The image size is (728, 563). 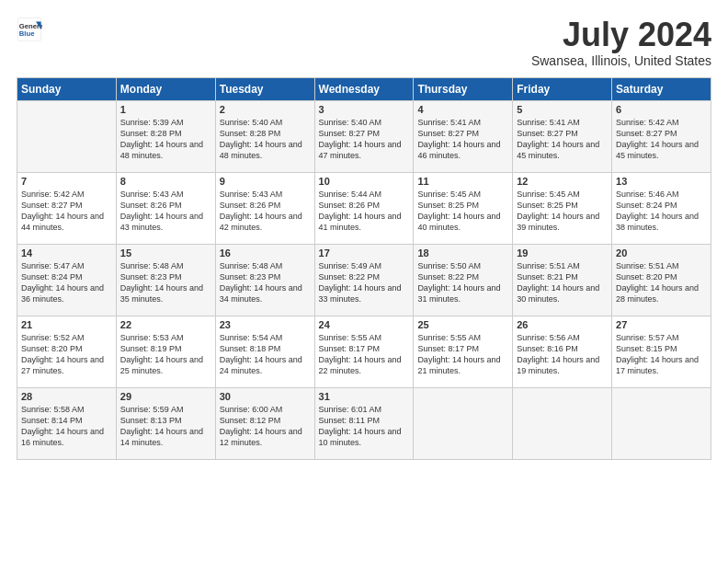 What do you see at coordinates (265, 253) in the screenshot?
I see `day-number: 16` at bounding box center [265, 253].